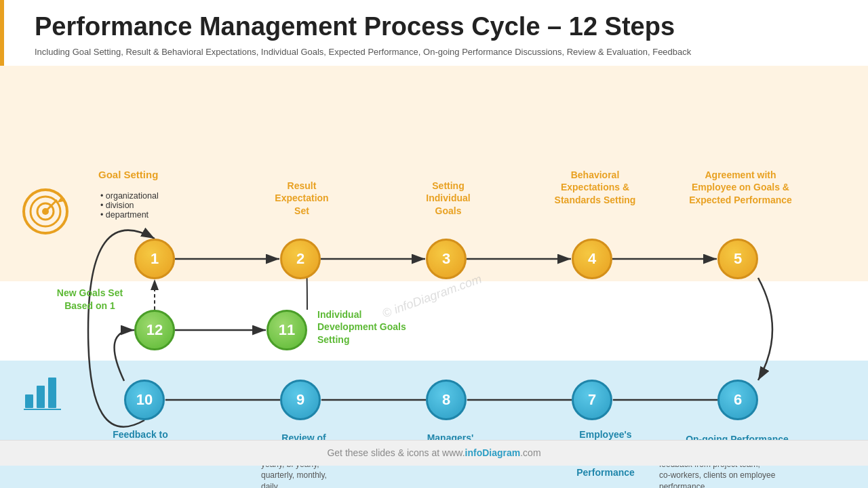 The width and height of the screenshot is (868, 488). Describe the element at coordinates (434, 453) in the screenshot. I see `footer: Get these slides & icons at www. infoDia…` at that location.